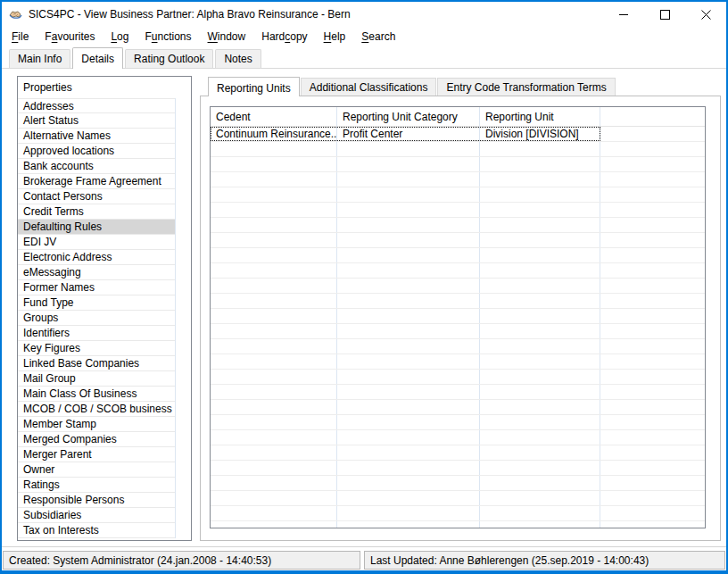 This screenshot has width=728, height=574. I want to click on sidebar-item-key-figures: Key Figures, so click(96, 348).